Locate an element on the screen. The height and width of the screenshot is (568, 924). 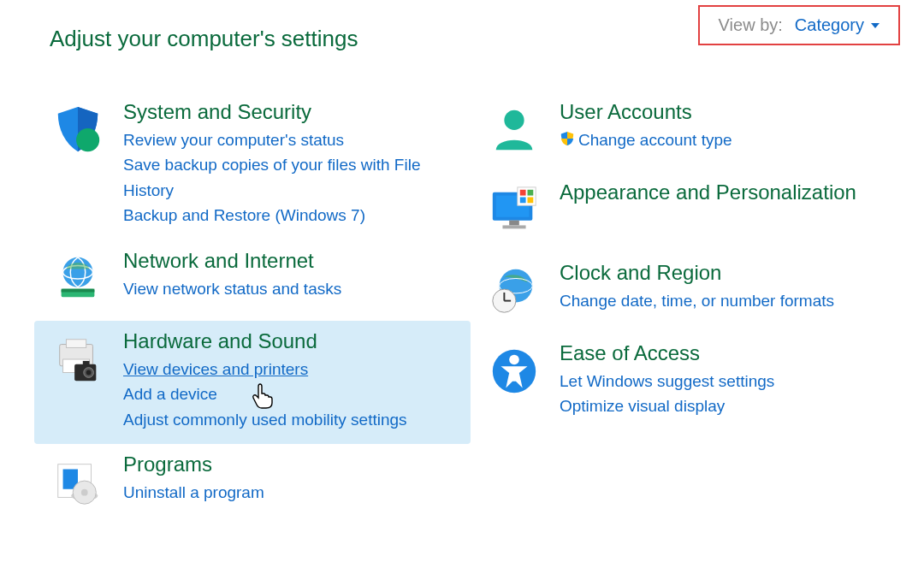
category-title: Hardware and Sound is located at coordinates (265, 341).